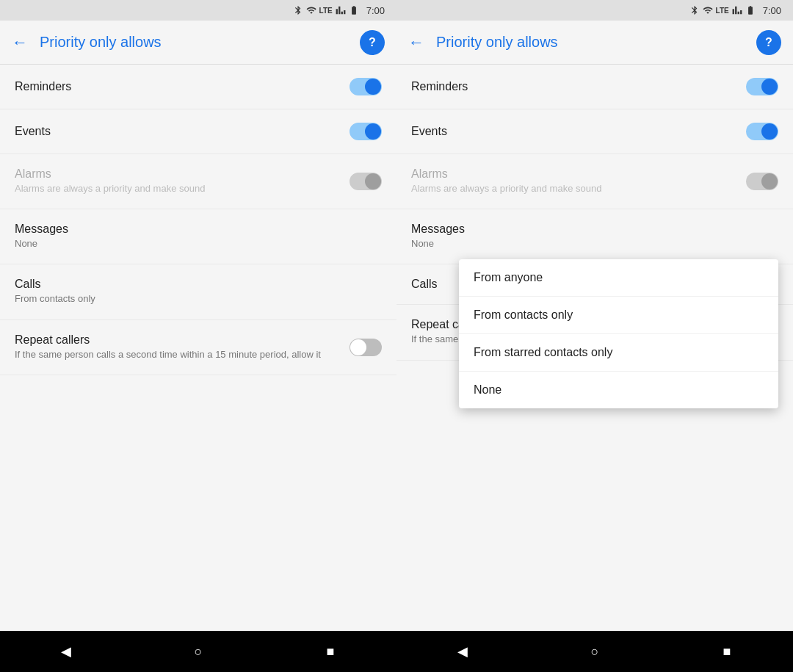  What do you see at coordinates (182, 131) in the screenshot?
I see `events-title: Events` at bounding box center [182, 131].